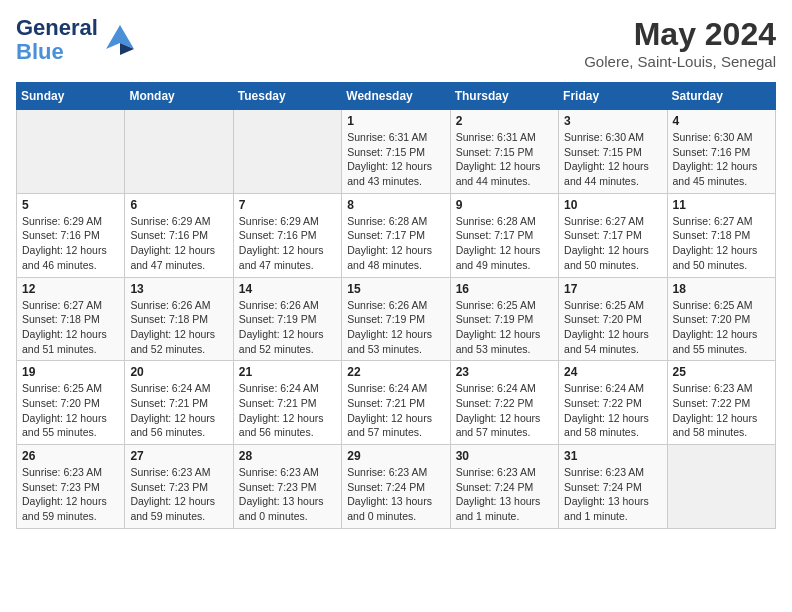  What do you see at coordinates (179, 403) in the screenshot?
I see `day-cell: 20Sunrise: 6:24 AM Sunset: 7:21 PM Dayli…` at bounding box center [179, 403].